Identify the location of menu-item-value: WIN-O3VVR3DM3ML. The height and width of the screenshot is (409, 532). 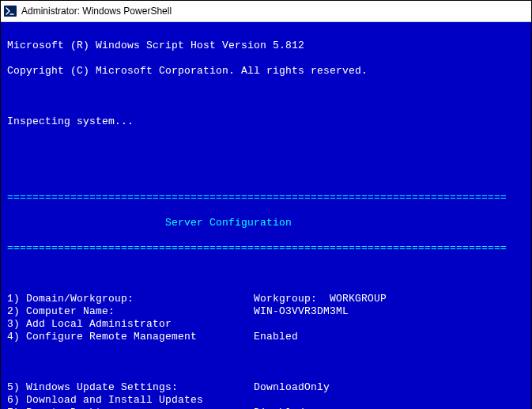
(389, 312).